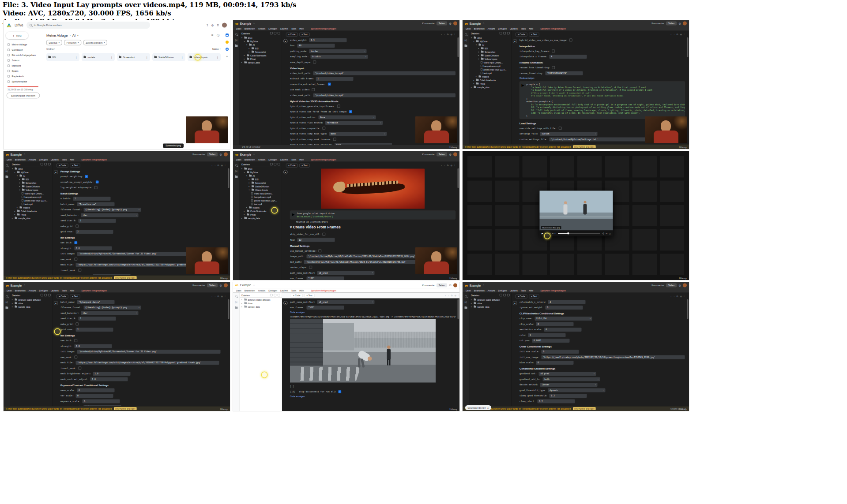 This screenshot has height=504, width=847. What do you see at coordinates (326, 308) in the screenshot?
I see `text-input: "500"` at bounding box center [326, 308].